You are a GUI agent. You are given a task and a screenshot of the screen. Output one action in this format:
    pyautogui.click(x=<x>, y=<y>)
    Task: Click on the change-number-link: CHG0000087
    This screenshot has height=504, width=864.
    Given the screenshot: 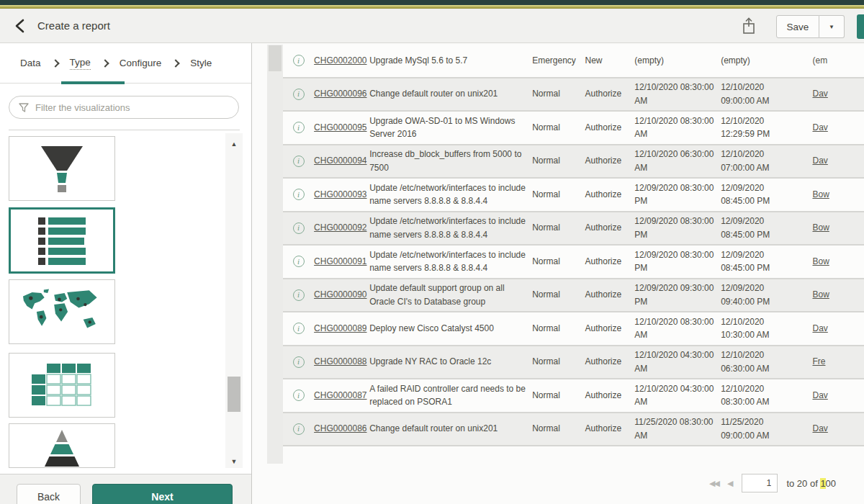 What is the action you would take?
    pyautogui.click(x=340, y=395)
    